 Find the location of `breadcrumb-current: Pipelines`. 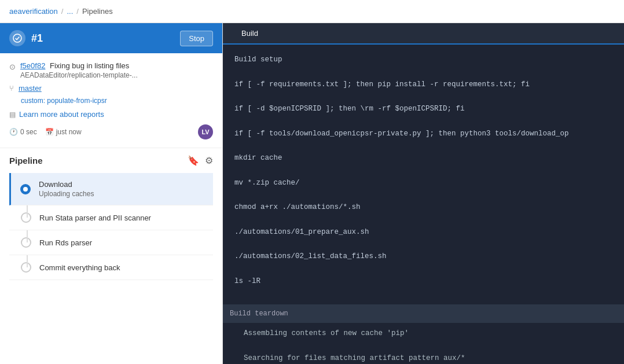

breadcrumb-current: Pipelines is located at coordinates (97, 12).